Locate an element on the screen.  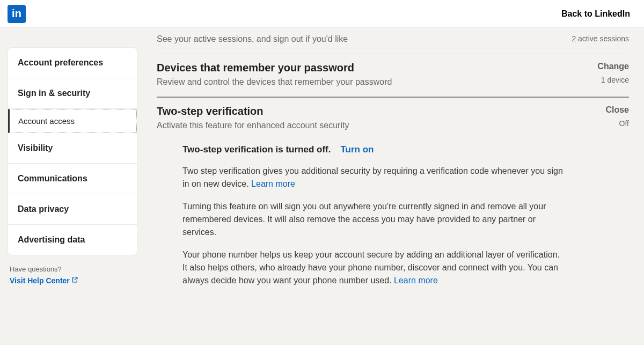
back-to-linkedin-link: Back to LinkedIn is located at coordinates (596, 14).